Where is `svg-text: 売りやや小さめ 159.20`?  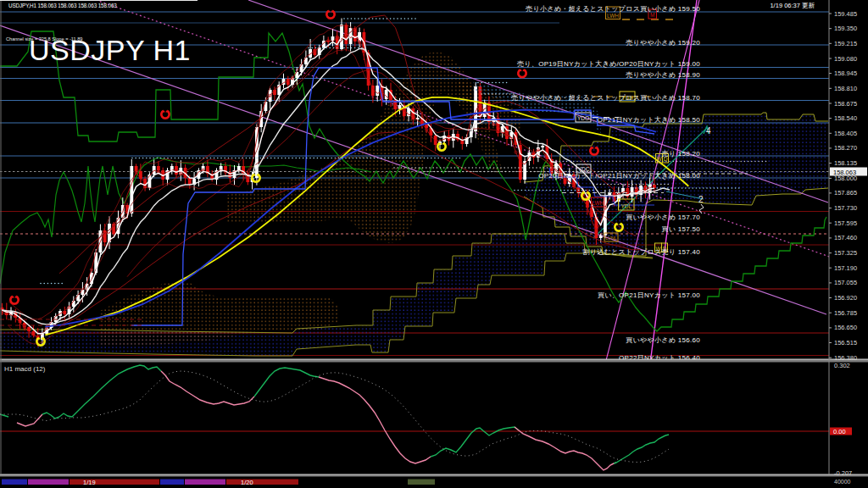
svg-text: 売りやや小さめ 159.20 is located at coordinates (663, 42).